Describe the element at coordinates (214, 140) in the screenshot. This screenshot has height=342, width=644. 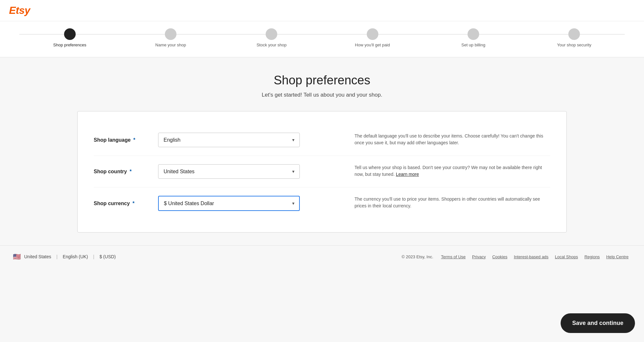
I see `form-row-left-0: Shop language *English▼` at that location.